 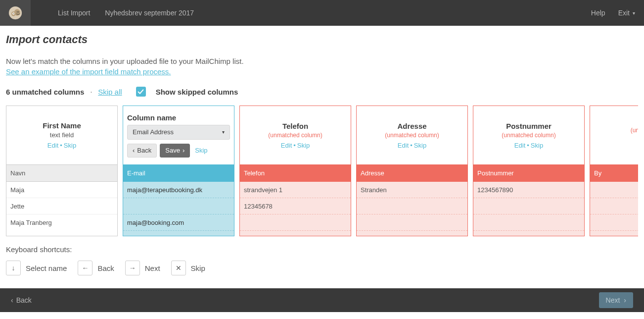 I want to click on column-header: Telefon (unmatched column) Edit•Skip, so click(x=295, y=135).